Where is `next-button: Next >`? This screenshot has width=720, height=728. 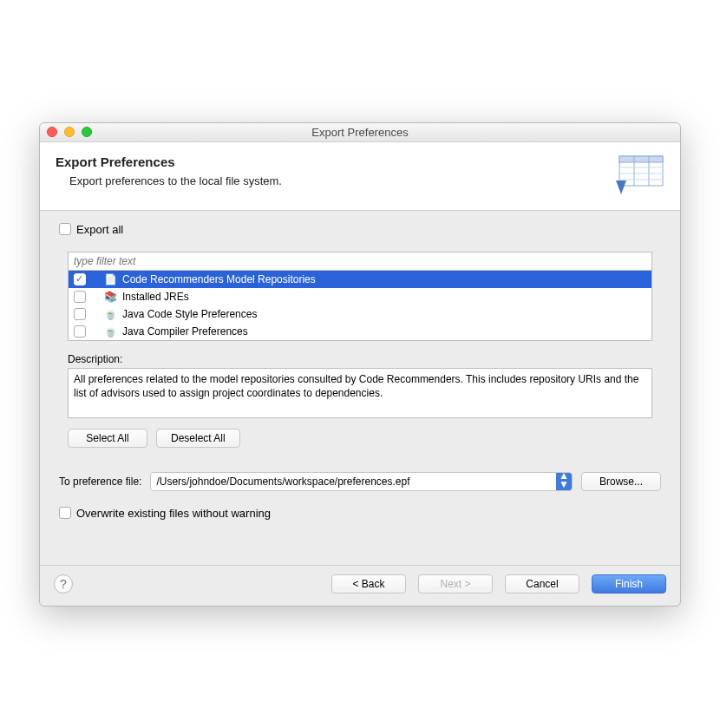 next-button: Next > is located at coordinates (455, 584).